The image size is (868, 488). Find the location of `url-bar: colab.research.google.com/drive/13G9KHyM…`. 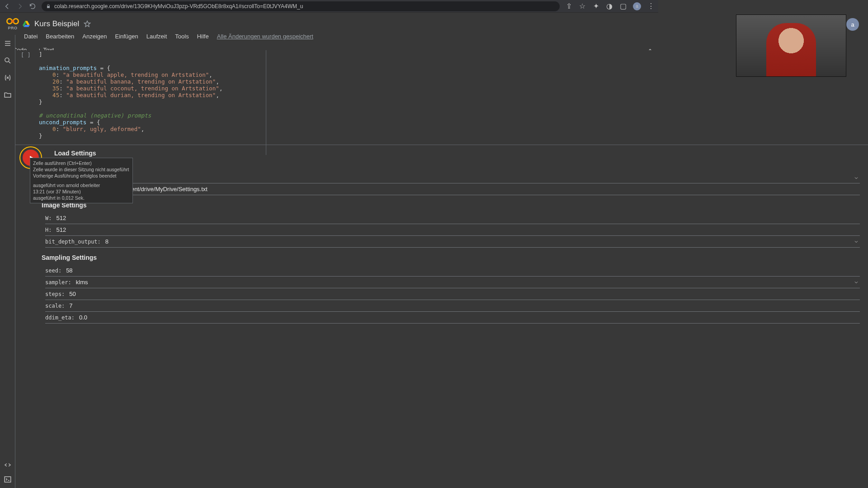

url-bar: colab.research.google.com/drive/13G9KHyM… is located at coordinates (301, 6).